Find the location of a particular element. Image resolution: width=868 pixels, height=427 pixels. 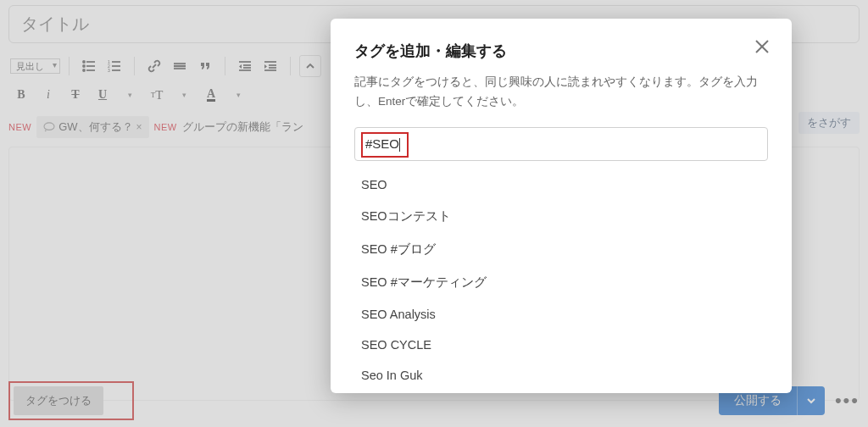

modal-description: 記事にタグをつけると、同じ興味の人に読まれやすくなります。タグを入力し、Ente… is located at coordinates (561, 92).